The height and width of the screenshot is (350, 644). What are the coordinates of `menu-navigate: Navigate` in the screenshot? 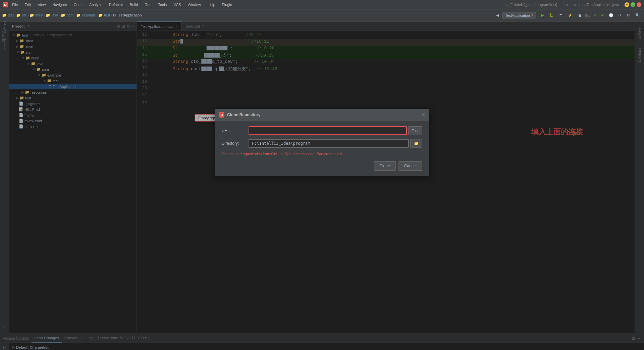 It's located at (60, 5).